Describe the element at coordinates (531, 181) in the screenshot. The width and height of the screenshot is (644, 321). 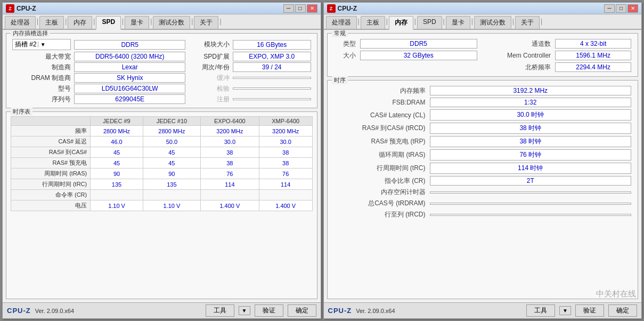
I see `timing-row-value: 2T` at that location.